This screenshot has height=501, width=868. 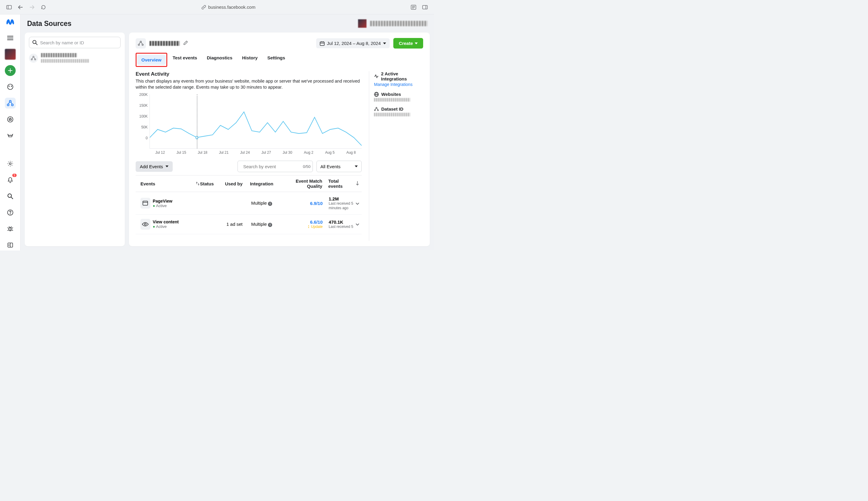 What do you see at coordinates (10, 71) in the screenshot?
I see `add-button` at bounding box center [10, 71].